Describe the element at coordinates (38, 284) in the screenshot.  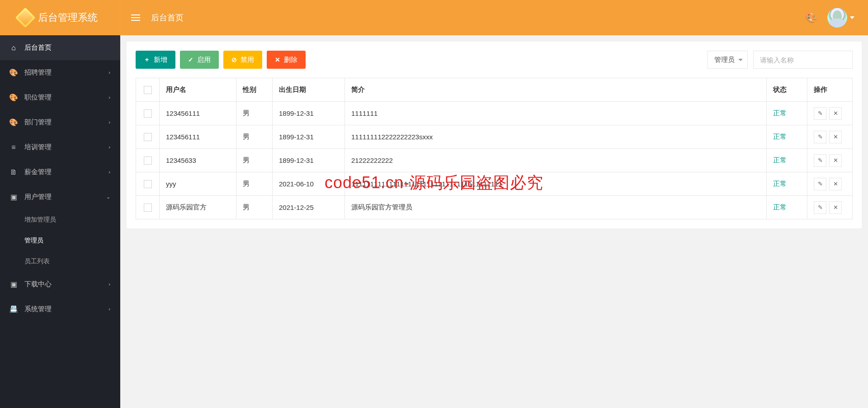
I see `sidebar-item-label: 下载中心` at that location.